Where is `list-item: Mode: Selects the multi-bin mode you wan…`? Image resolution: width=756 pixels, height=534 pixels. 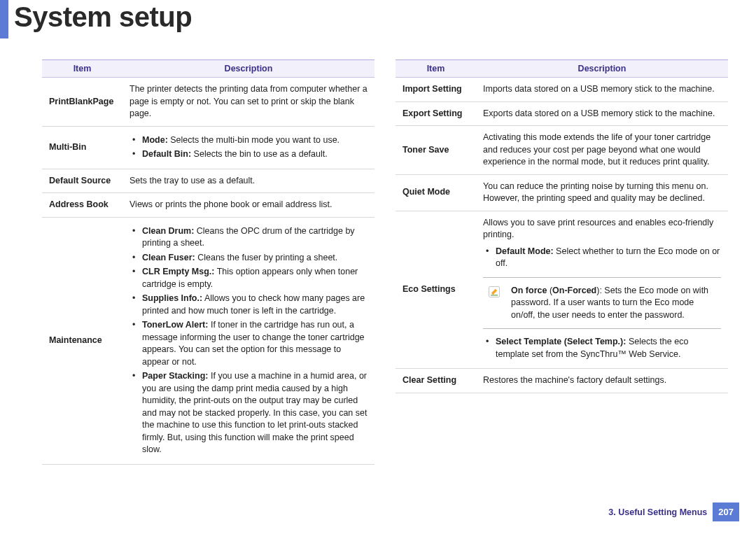
list-item: Mode: Selects the multi-bin mode you wan… is located at coordinates (250, 141).